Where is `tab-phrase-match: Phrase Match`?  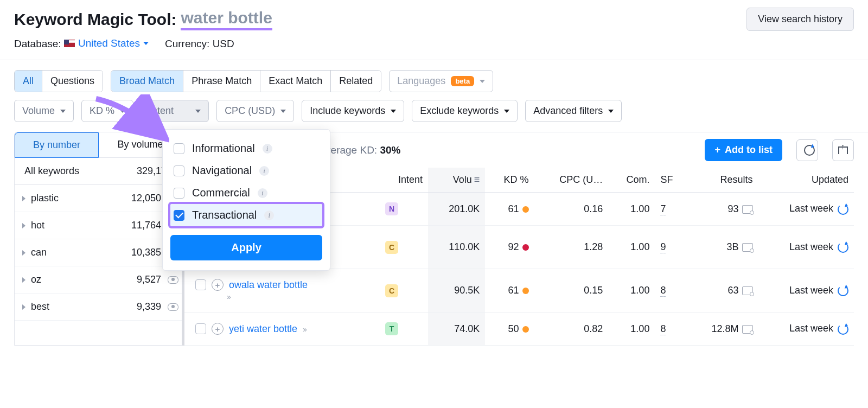 tab-phrase-match: Phrase Match is located at coordinates (222, 81).